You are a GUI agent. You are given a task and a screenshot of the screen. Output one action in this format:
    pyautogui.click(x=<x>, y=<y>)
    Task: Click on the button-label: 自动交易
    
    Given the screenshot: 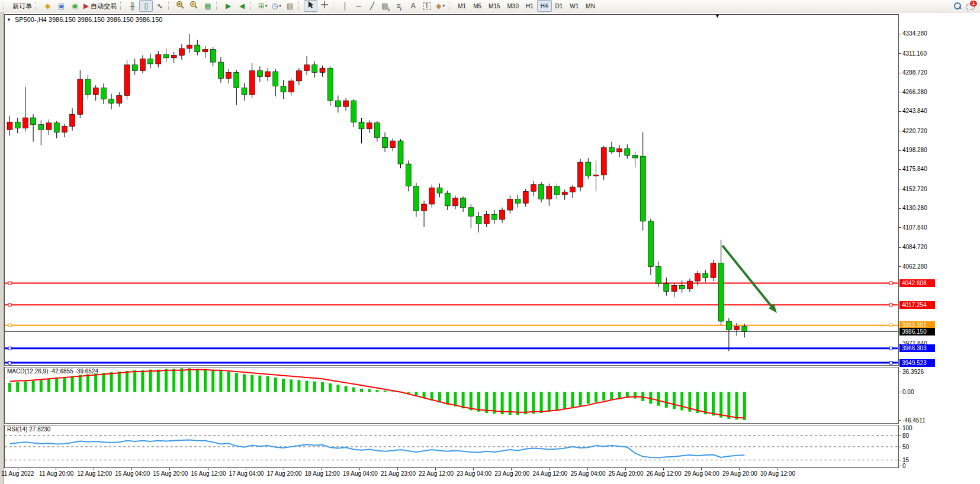 What is the action you would take?
    pyautogui.click(x=104, y=6)
    